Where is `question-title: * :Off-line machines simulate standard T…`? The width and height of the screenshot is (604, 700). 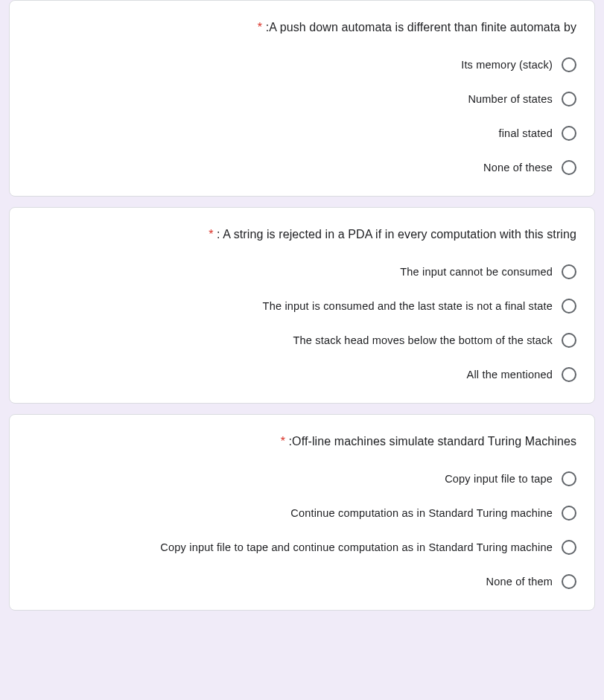
question-title: * :Off-line machines simulate standard T… is located at coordinates (302, 442).